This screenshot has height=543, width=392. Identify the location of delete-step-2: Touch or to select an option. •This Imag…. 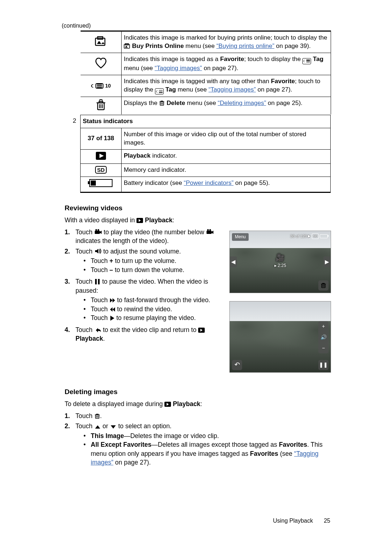
(203, 445).